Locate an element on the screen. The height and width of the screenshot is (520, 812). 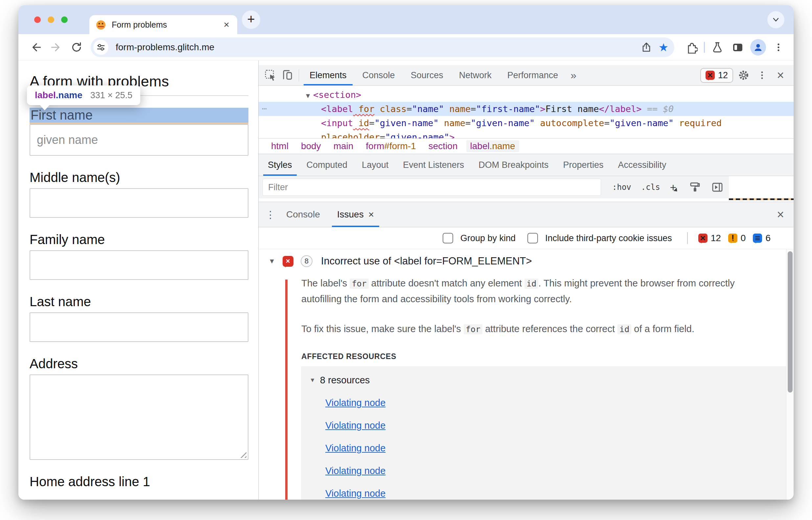
breadcrumb-item-html: html is located at coordinates (280, 146).